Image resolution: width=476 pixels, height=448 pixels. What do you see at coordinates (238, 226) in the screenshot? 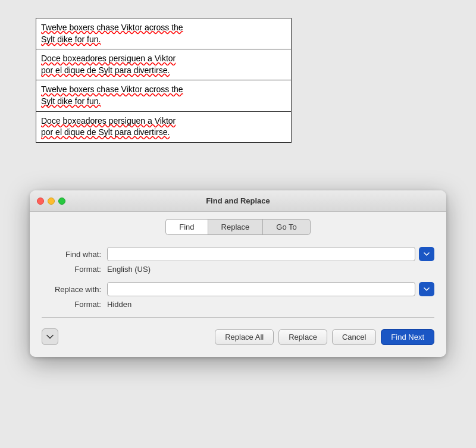
I see `dialog-tabs: Find Replace Go To` at bounding box center [238, 226].